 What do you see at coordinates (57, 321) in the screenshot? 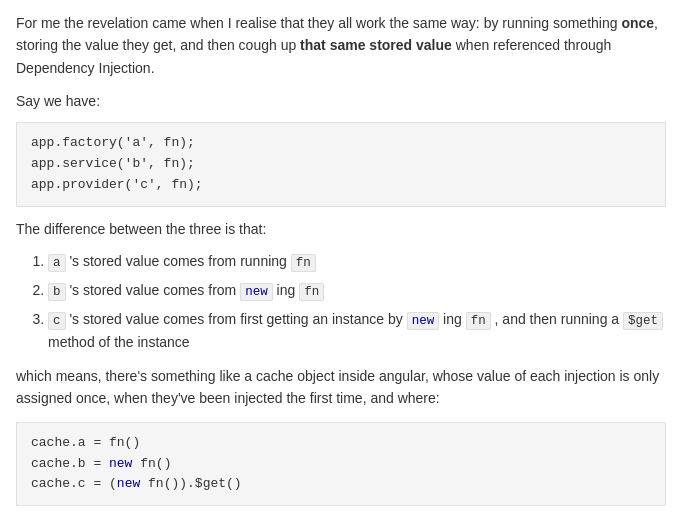
I see `code-c: c` at bounding box center [57, 321].